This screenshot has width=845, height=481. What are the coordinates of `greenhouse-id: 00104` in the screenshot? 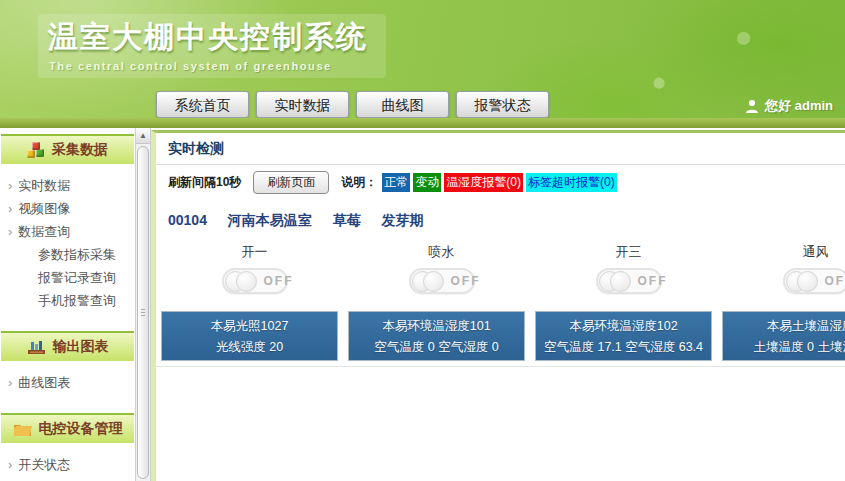 It's located at (188, 220).